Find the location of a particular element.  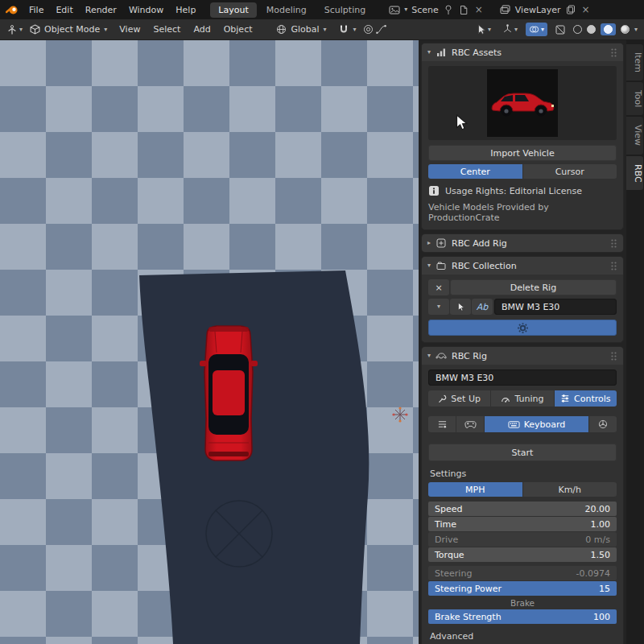

placement-center-button: Center is located at coordinates (475, 171).